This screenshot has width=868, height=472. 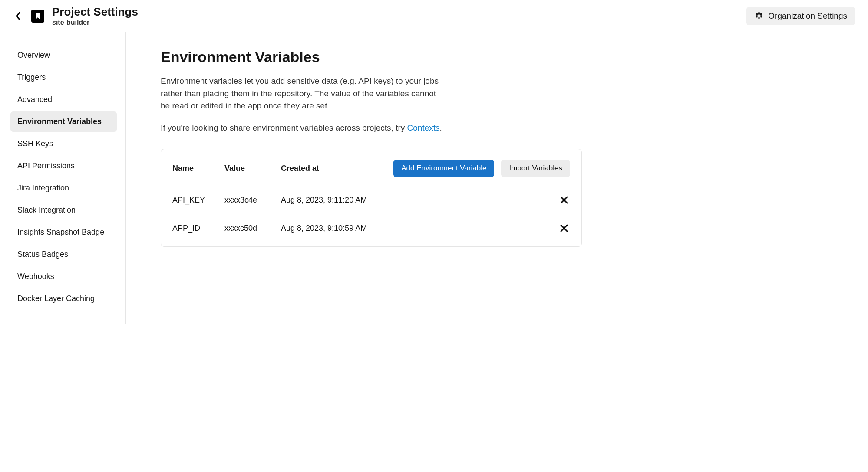 I want to click on sidebar-item-slack-integration: Slack Integration, so click(x=63, y=210).